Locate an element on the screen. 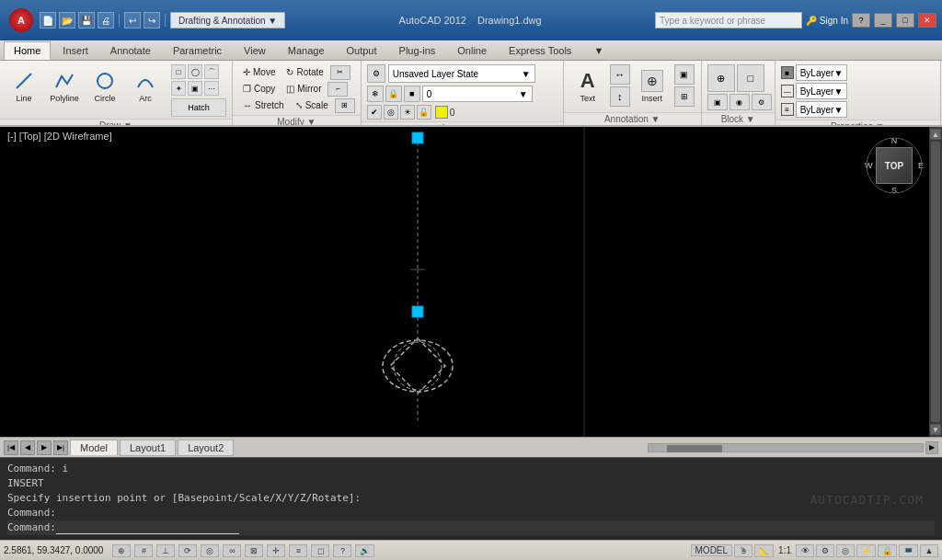 The image size is (942, 560). tab-nav-next: ▶ is located at coordinates (44, 448).